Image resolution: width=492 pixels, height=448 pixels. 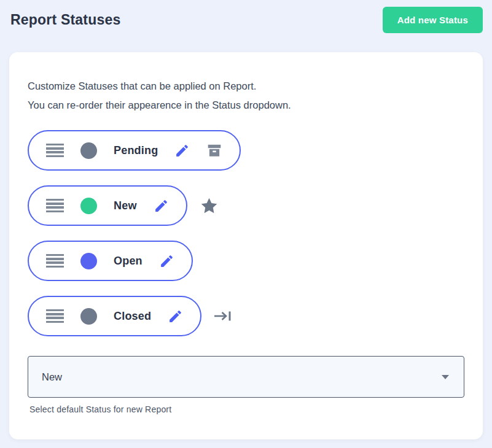 What do you see at coordinates (246, 316) in the screenshot?
I see `status-row-closed: Closed` at bounding box center [246, 316].